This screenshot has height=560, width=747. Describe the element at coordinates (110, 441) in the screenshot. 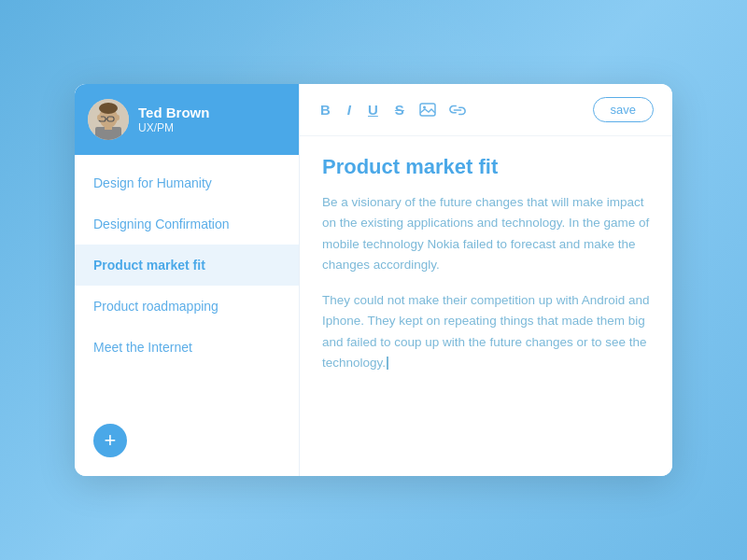

I see `add-button: +` at that location.